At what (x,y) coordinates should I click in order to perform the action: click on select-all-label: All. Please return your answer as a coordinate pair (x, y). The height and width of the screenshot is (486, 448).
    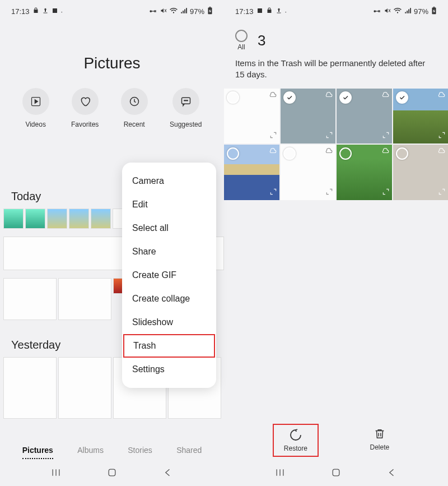
    Looking at the image, I should click on (241, 47).